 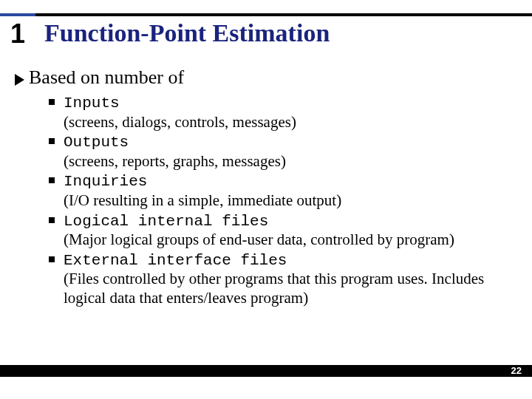 What do you see at coordinates (287, 288) in the screenshot?
I see `item-desc: (Files controlled by other programs that…` at bounding box center [287, 288].